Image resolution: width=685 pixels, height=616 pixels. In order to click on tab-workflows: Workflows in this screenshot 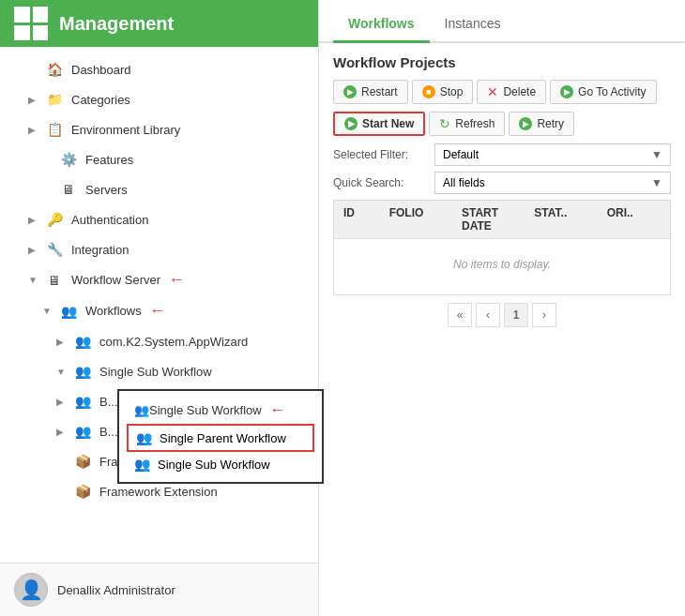, I will do `click(381, 24)`.